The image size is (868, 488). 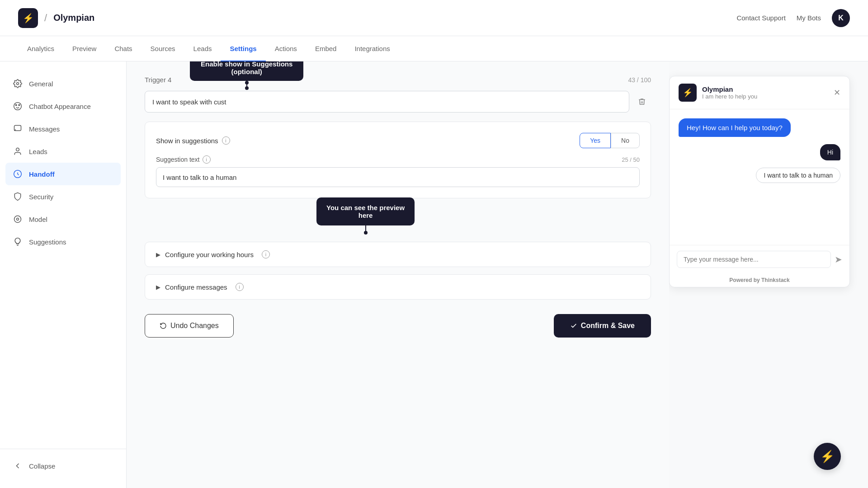 I want to click on tab-leads: Leads, so click(x=203, y=49).